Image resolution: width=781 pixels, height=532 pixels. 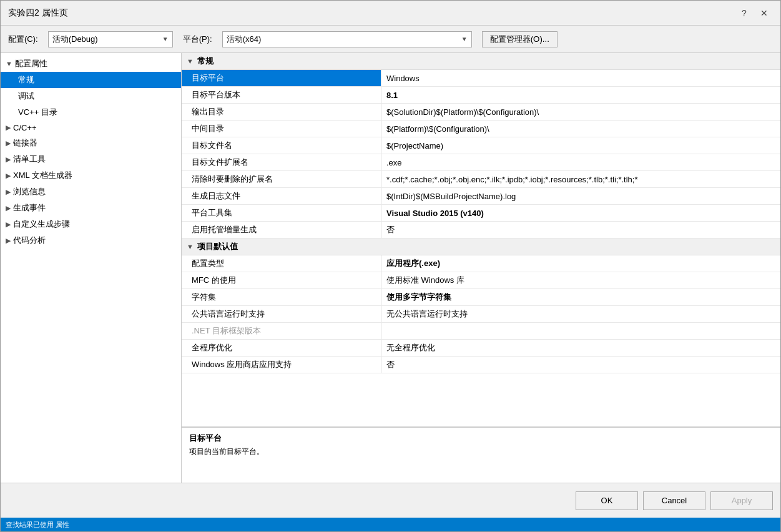 What do you see at coordinates (25, 127) in the screenshot?
I see `sidebar-cpp-label: C/C++` at bounding box center [25, 127].